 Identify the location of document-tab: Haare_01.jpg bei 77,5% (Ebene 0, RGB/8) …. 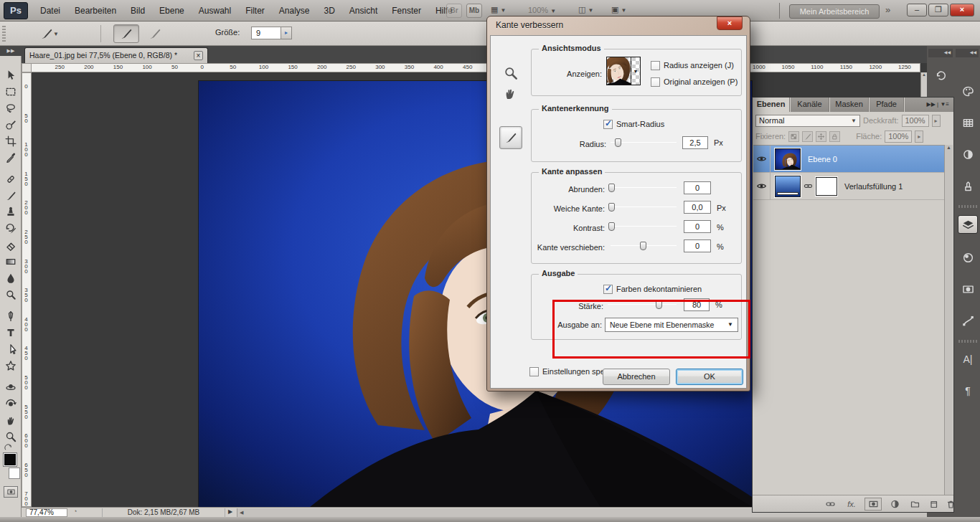
(116, 55).